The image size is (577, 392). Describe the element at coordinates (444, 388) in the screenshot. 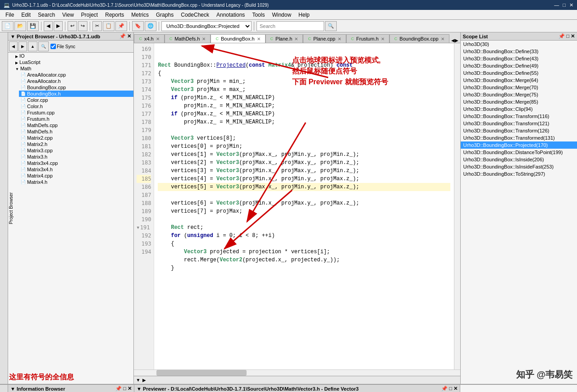

I see `pv-pin-icon: 📌` at that location.